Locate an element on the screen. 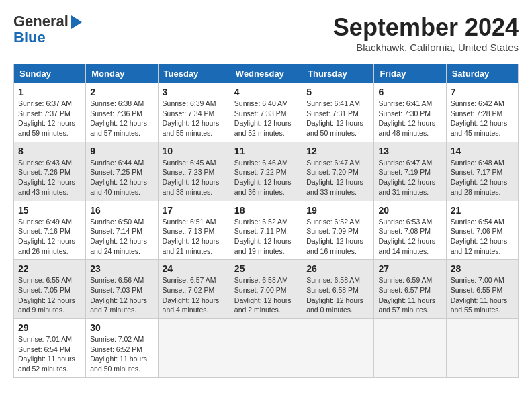  day-info: Sunrise: 6:51 AM Sunset: 7:13 PM Dayligh… is located at coordinates (194, 236).